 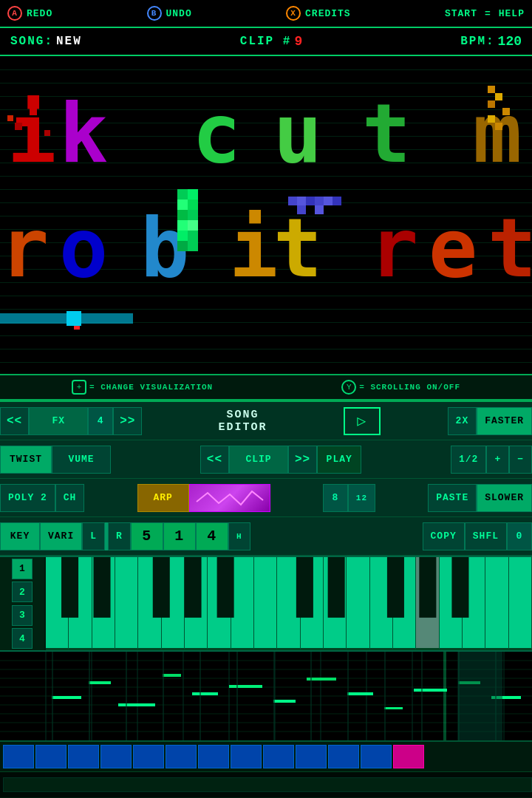 I want to click on r-btn: R, so click(x=120, y=536).